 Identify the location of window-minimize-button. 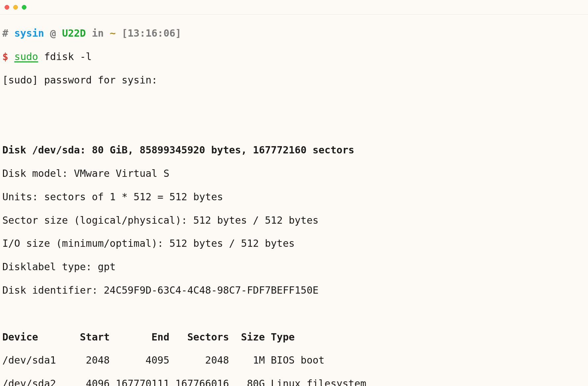
(16, 7).